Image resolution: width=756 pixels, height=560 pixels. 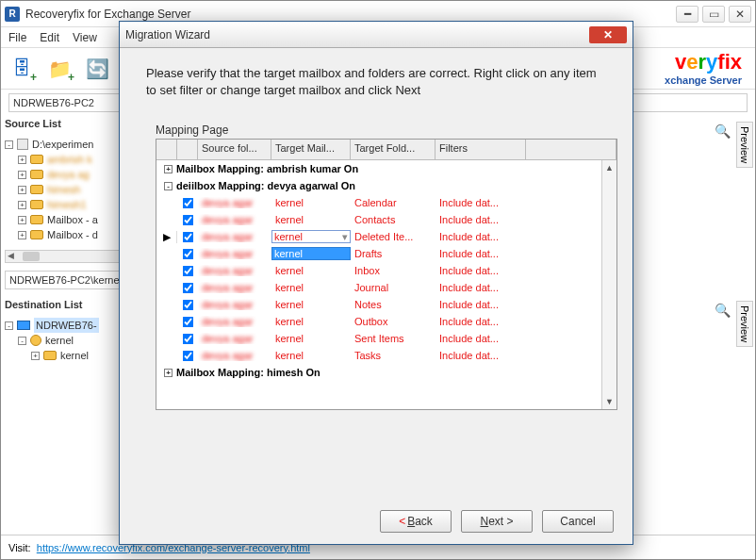 I want to click on group-toggle-icon: +, so click(x=168, y=373).